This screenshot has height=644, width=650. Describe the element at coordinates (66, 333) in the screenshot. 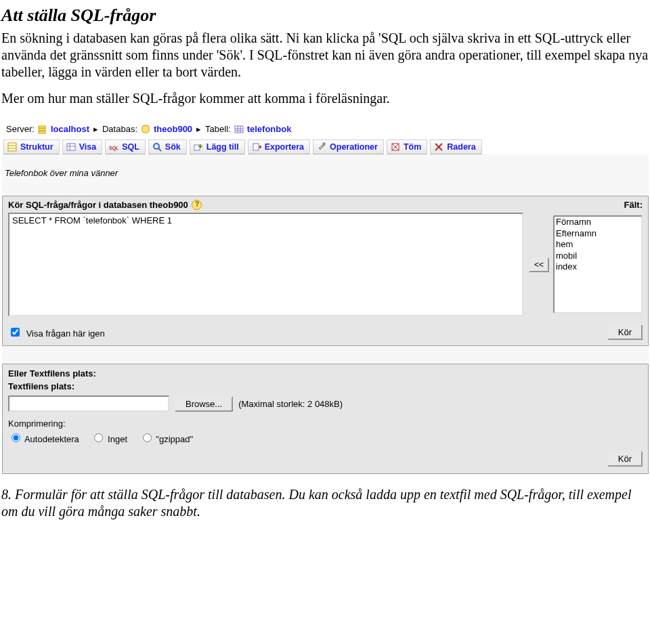

I see `show-again-label: Visa frågan här igen` at that location.